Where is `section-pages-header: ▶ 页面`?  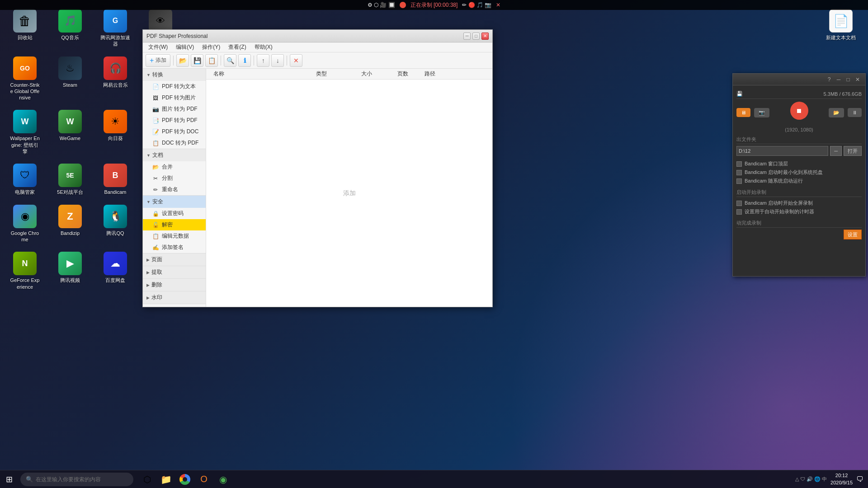 section-pages-header: ▶ 页面 is located at coordinates (175, 259).